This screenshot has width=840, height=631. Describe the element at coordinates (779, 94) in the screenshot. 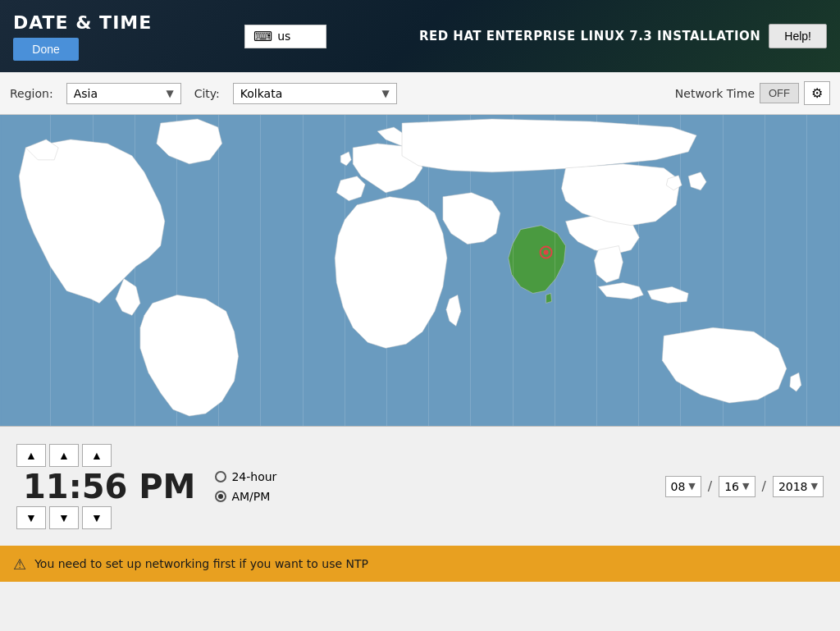

I see `network-time-toggle: OFF` at that location.